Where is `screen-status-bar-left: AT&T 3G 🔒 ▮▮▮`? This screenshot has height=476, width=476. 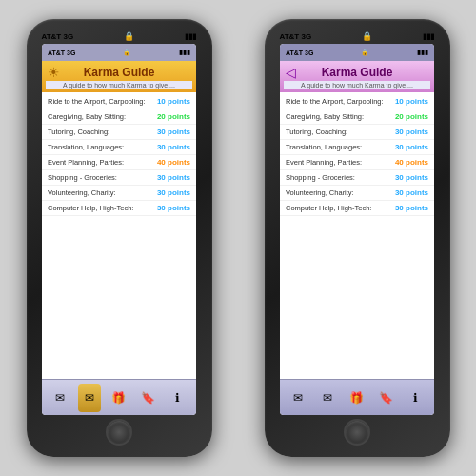
screen-status-bar-left: AT&T 3G 🔒 ▮▮▮ is located at coordinates (119, 52).